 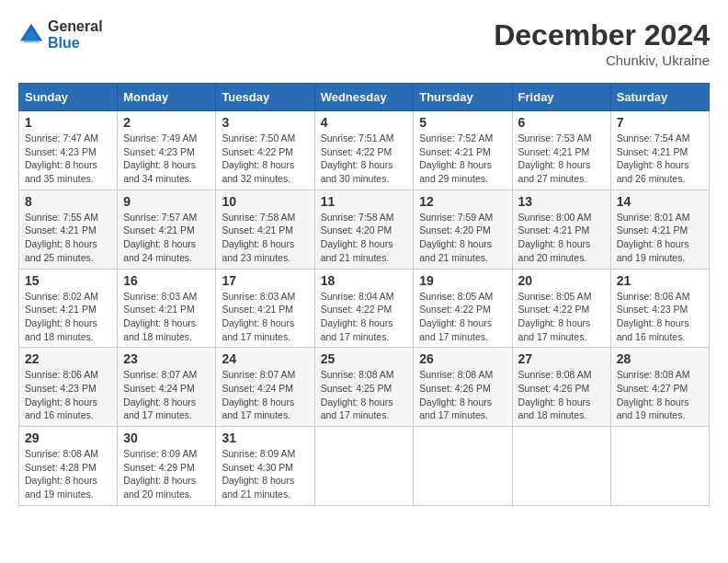 What do you see at coordinates (166, 359) in the screenshot?
I see `day-number: 23` at bounding box center [166, 359].